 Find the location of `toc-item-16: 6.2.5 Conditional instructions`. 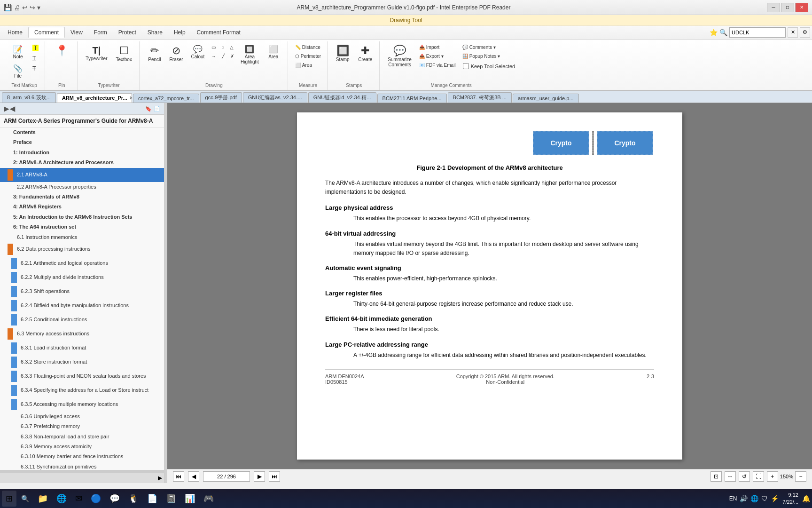

toc-item-16: 6.2.5 Conditional instructions is located at coordinates (82, 320).